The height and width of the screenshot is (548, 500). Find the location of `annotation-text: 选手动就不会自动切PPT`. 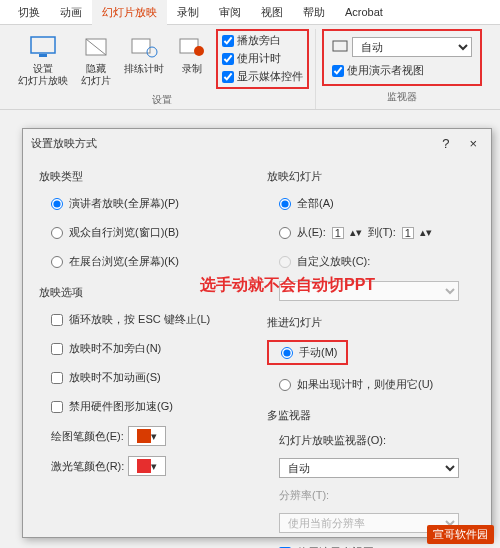

annotation-text: 选手动就不会自动切PPT is located at coordinates (288, 286).